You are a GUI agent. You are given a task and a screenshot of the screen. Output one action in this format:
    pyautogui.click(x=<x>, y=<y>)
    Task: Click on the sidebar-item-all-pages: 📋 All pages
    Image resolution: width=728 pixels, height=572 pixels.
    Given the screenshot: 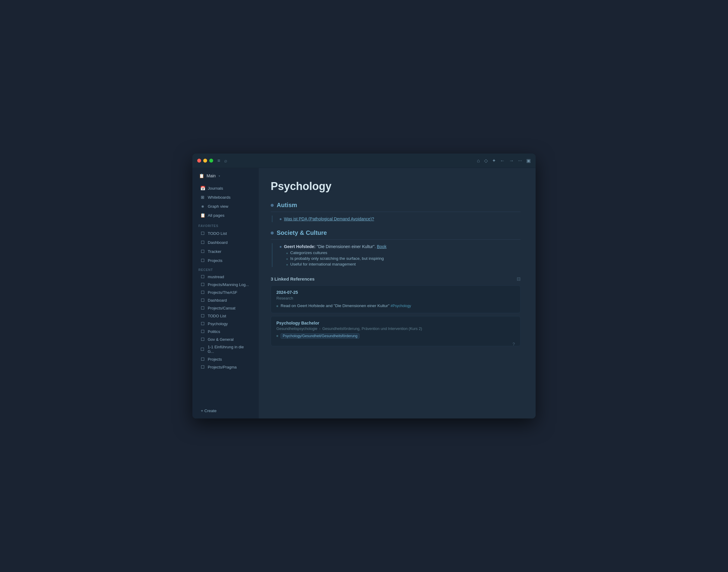 What is the action you would take?
    pyautogui.click(x=225, y=215)
    